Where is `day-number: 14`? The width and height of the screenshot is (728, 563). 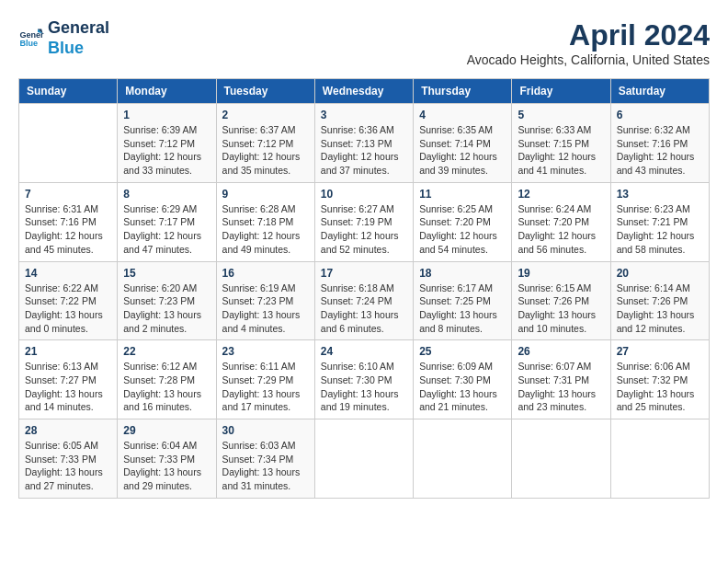
day-number: 14 is located at coordinates (68, 273).